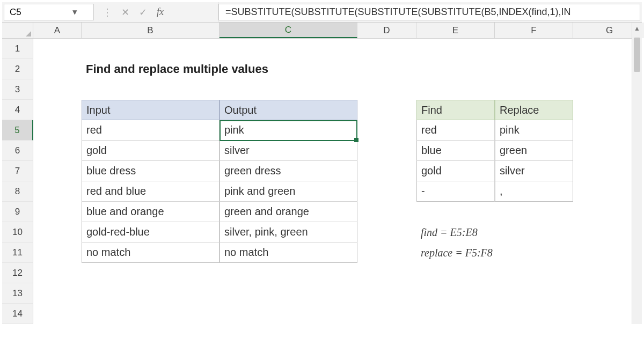 This screenshot has height=338, width=644. Describe the element at coordinates (150, 30) in the screenshot. I see `col-header-B: B` at that location.